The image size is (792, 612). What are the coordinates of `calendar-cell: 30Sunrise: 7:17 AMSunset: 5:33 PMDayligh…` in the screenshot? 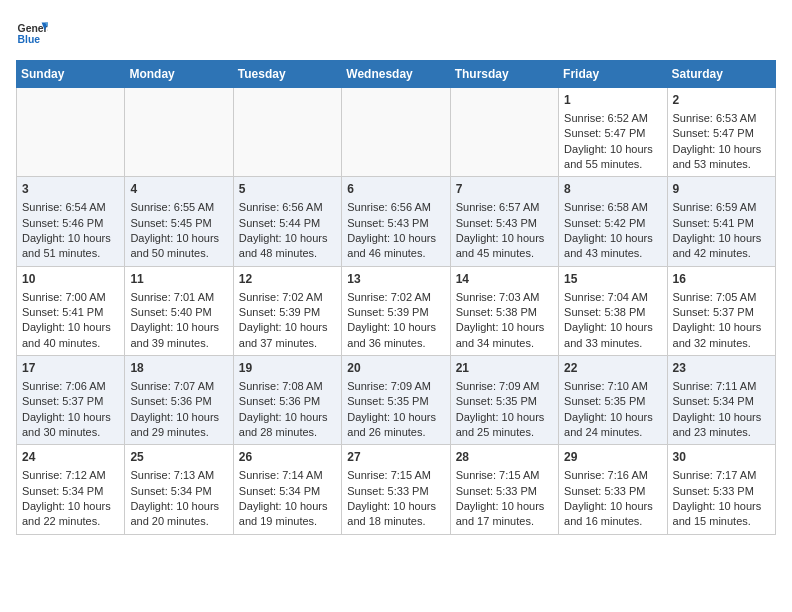 It's located at (721, 490).